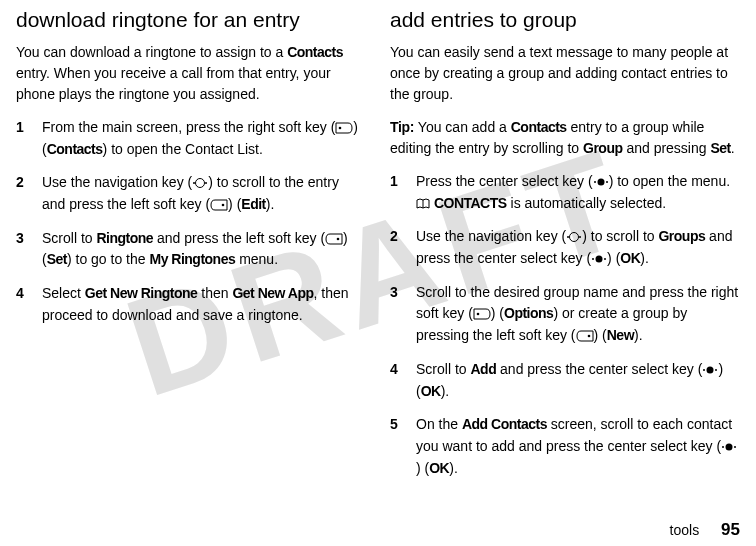  Describe the element at coordinates (191, 304) in the screenshot. I see `step-item: 4Select Get New Ringtone then Get New Ap…` at that location.